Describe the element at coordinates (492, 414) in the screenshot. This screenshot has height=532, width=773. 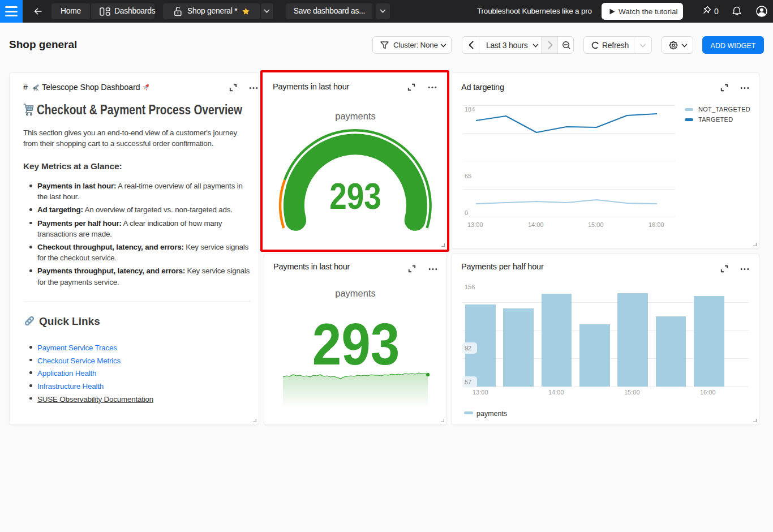
I see `svg-text: payments` at that location.